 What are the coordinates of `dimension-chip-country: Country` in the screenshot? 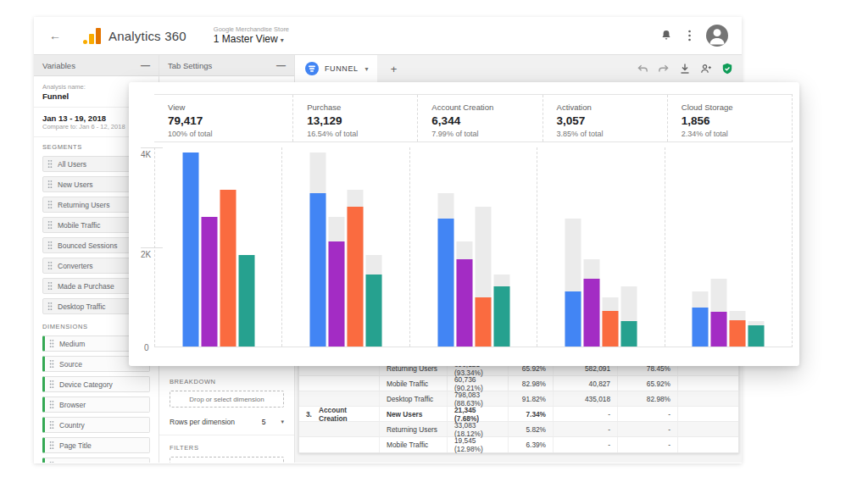 It's located at (97, 425).